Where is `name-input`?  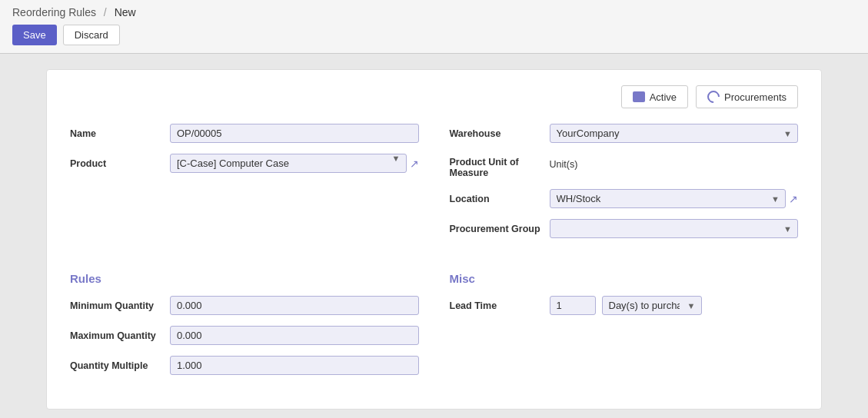
name-input is located at coordinates (294, 134).